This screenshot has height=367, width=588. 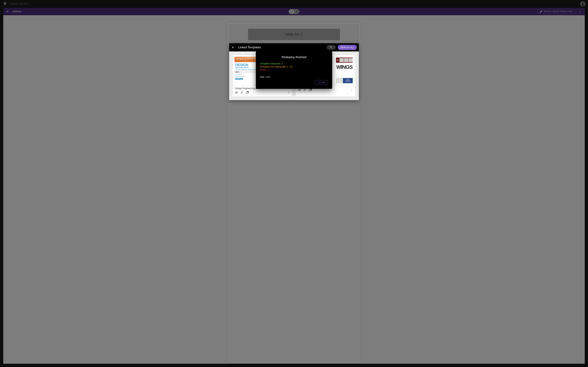 What do you see at coordinates (292, 67) in the screenshot?
I see `info-icon` at bounding box center [292, 67].